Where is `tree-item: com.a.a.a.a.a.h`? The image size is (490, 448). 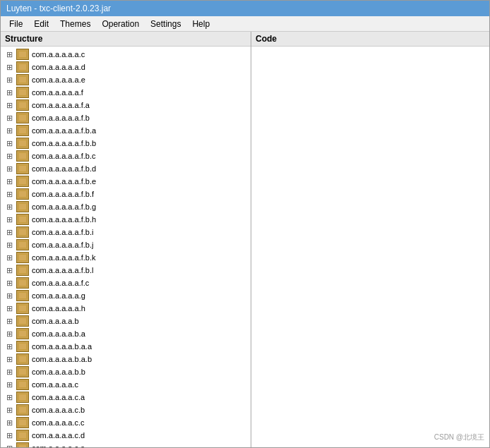
tree-item: com.a.a.a.a.a.h is located at coordinates (126, 308).